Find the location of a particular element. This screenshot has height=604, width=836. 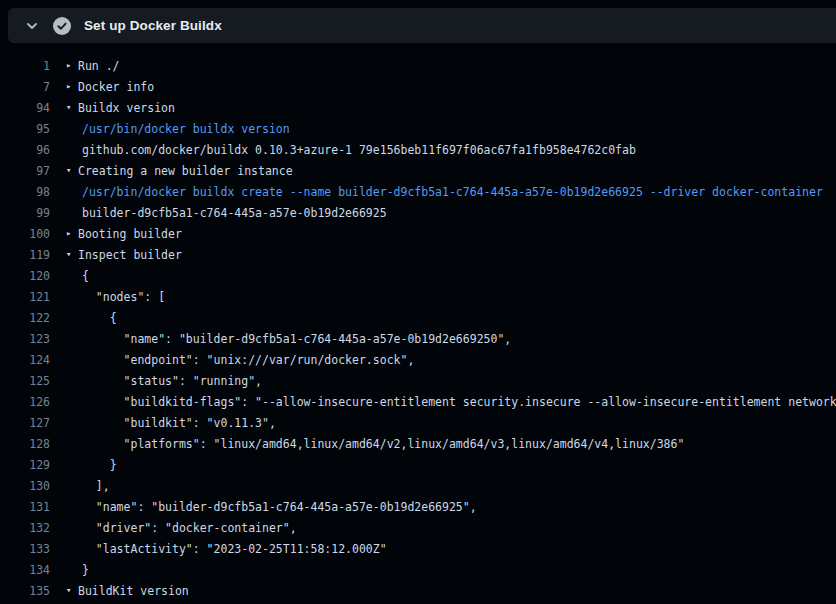

group-title: Inspect builder is located at coordinates (130, 255).